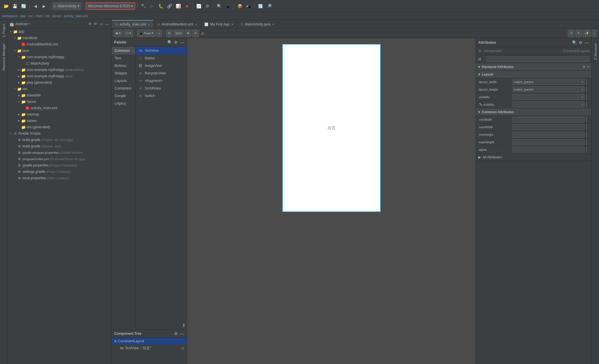 The image size is (599, 364). I want to click on api-btn: », so click(159, 33).